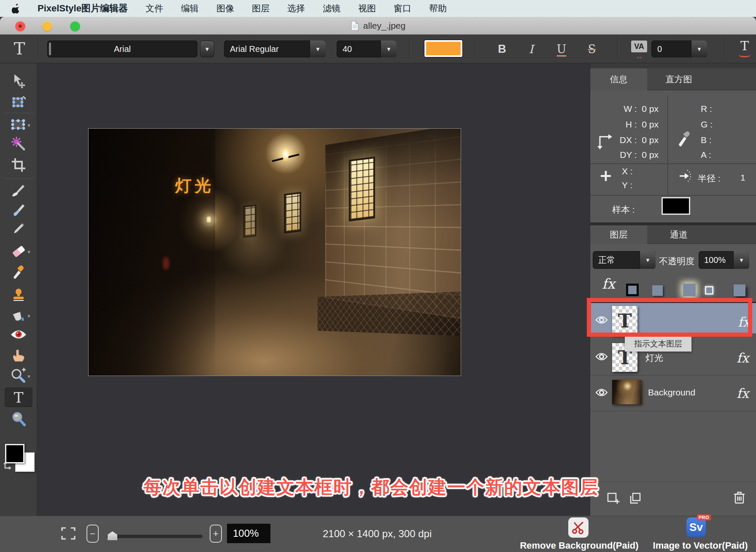  What do you see at coordinates (618, 235) in the screenshot?
I see `tab-layers: 图层` at bounding box center [618, 235].